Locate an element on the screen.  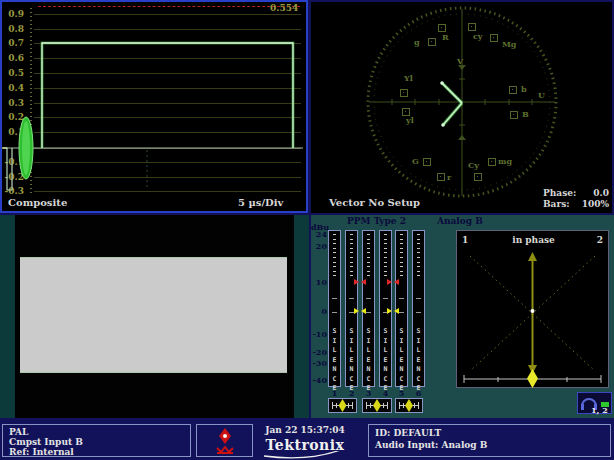
audio-scale-label: -20 is located at coordinates (319, 352).